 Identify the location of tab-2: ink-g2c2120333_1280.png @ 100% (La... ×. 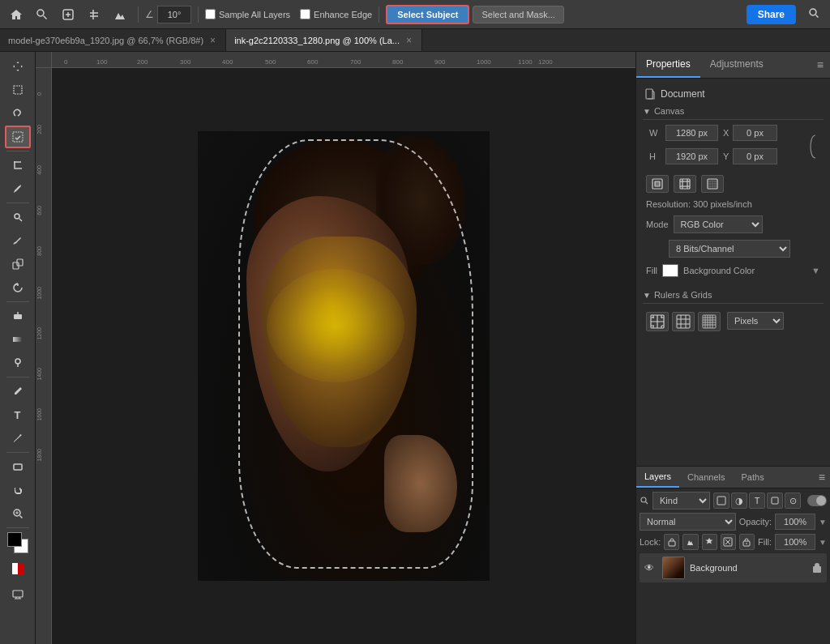
(324, 41).